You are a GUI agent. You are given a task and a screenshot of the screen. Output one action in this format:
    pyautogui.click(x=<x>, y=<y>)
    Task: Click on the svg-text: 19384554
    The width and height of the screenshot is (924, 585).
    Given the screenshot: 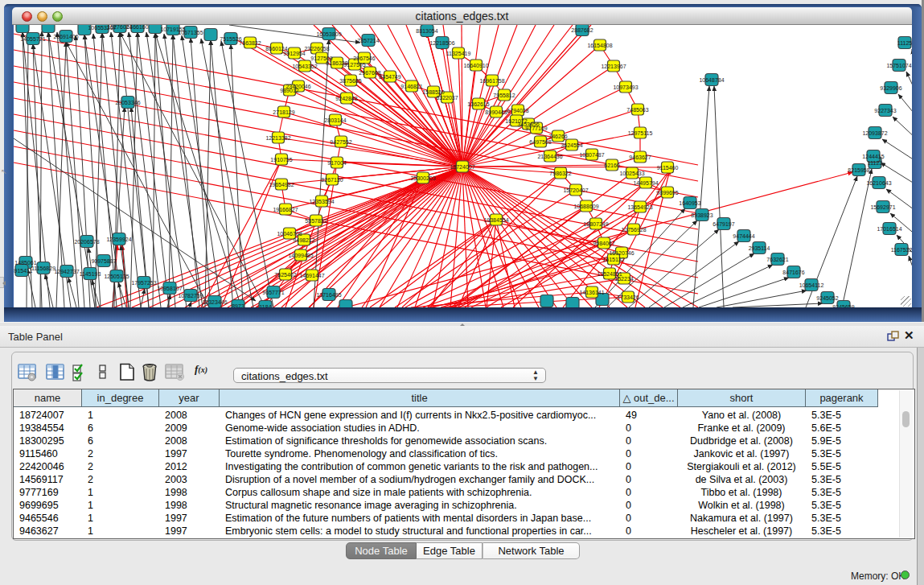 What is the action you would take?
    pyautogui.click(x=495, y=220)
    